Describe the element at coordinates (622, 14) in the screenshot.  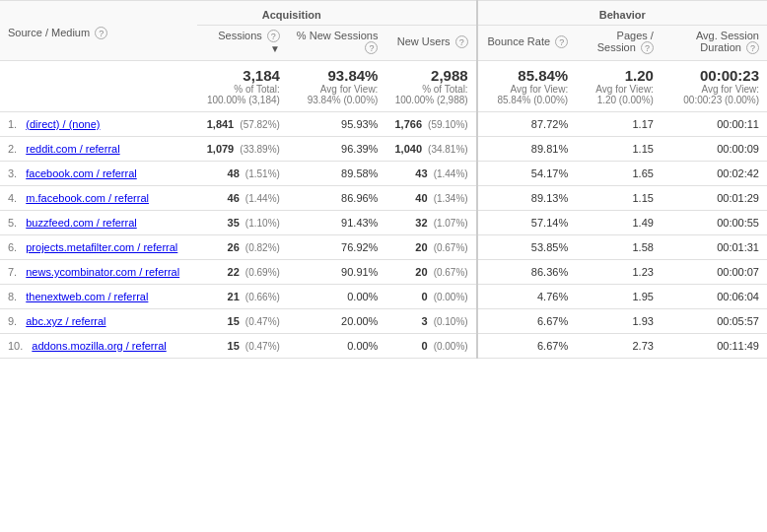
I see `behavior-group-header: Behavior` at that location.